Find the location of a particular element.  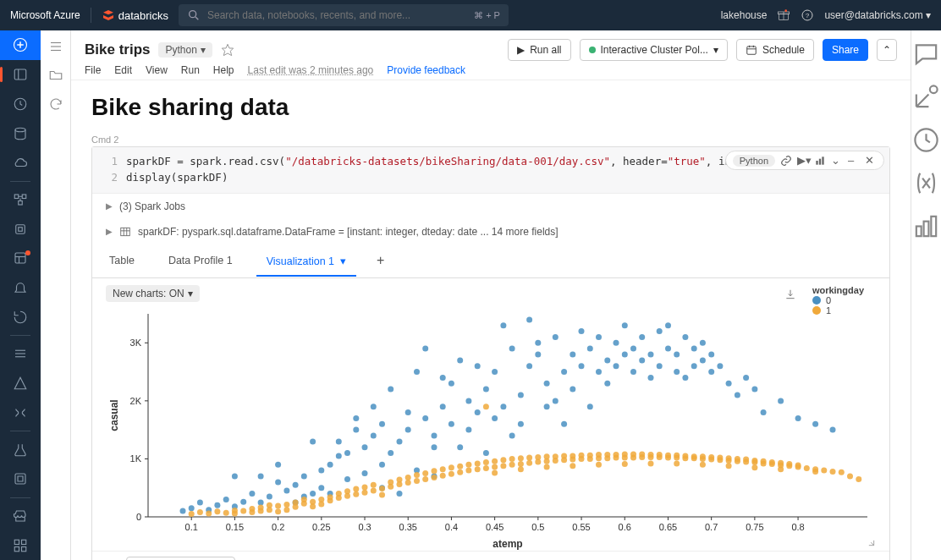

run-cell-icon: ▶▾ is located at coordinates (803, 161).